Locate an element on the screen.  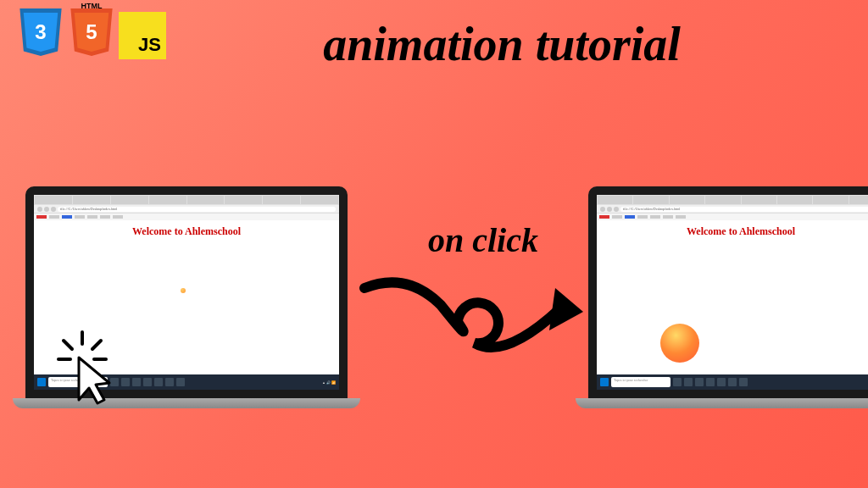
js-label-text: JS is located at coordinates (149, 45).